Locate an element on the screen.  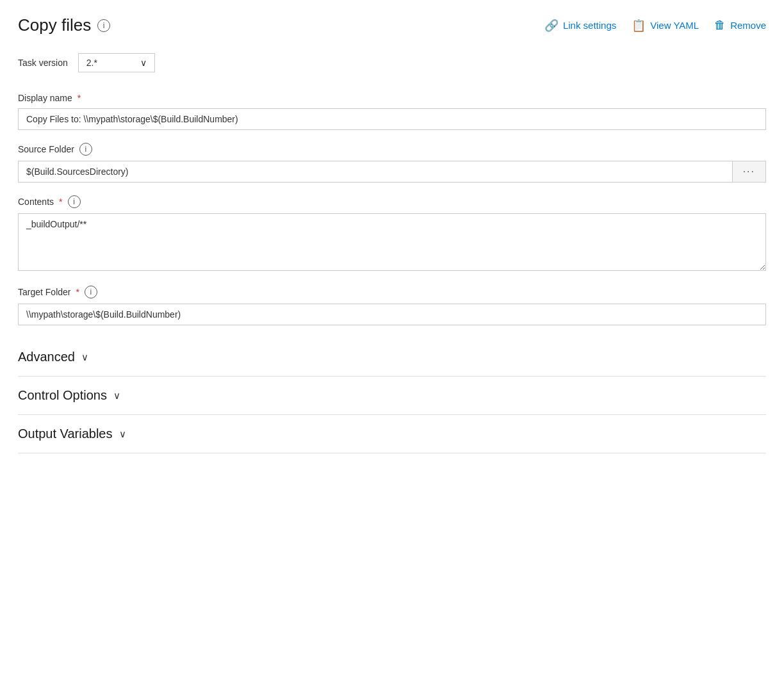
link-settings-button: 🔗 Link settings is located at coordinates (580, 26).